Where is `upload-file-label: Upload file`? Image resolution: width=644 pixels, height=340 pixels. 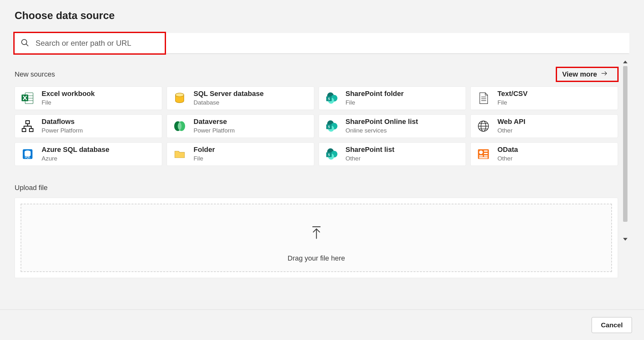 upload-file-label: Upload file is located at coordinates (31, 188).